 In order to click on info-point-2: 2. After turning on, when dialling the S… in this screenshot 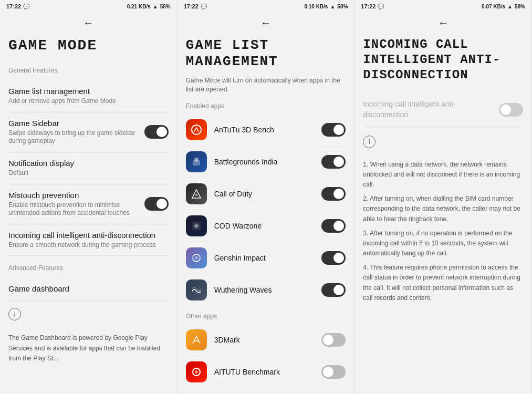, I will do `click(443, 209)`.